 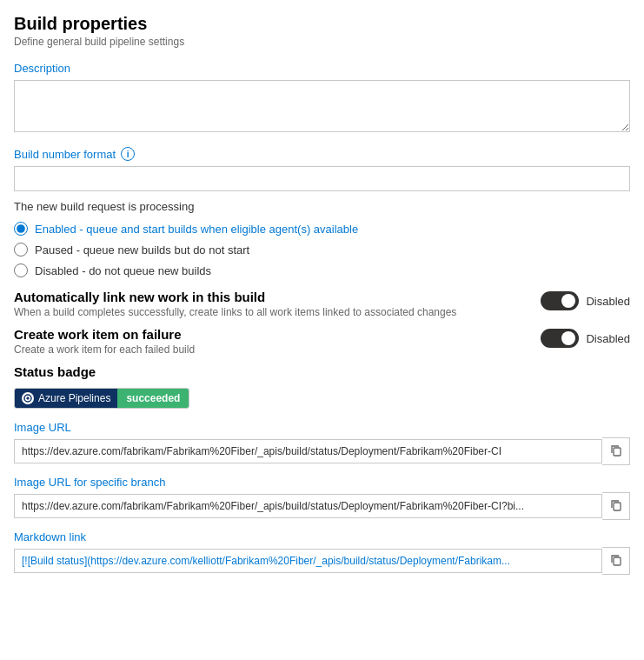 I want to click on status-badge-container: Azure Pipelines succeeded, so click(x=102, y=398).